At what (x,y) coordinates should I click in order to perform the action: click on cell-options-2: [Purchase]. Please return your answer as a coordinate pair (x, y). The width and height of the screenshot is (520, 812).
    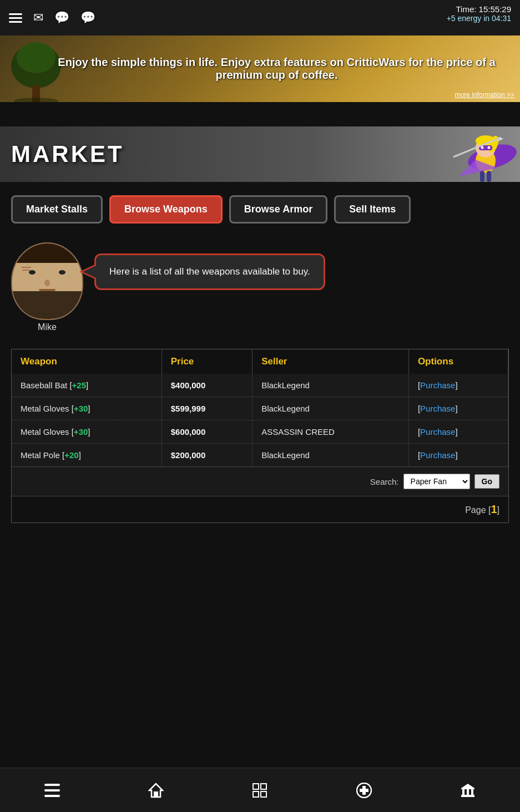
    Looking at the image, I should click on (458, 432).